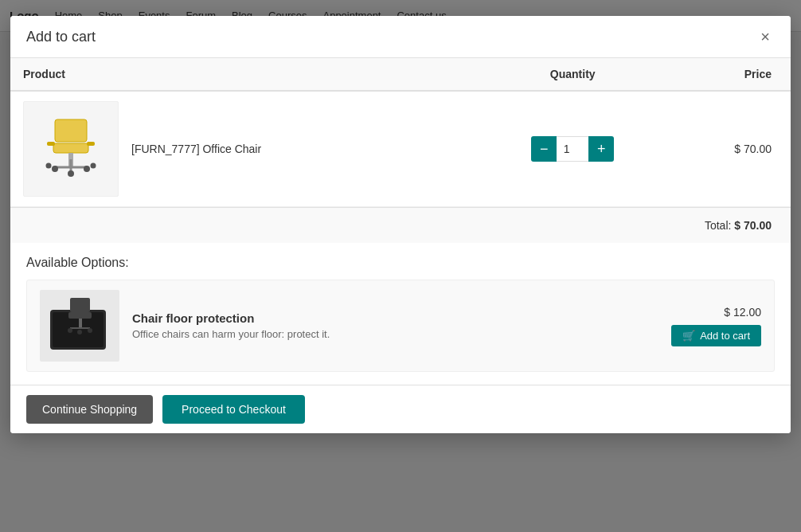 This screenshot has width=801, height=532. Describe the element at coordinates (395, 326) in the screenshot. I see `option-info: Chair floor protection Office chairs can…` at that location.